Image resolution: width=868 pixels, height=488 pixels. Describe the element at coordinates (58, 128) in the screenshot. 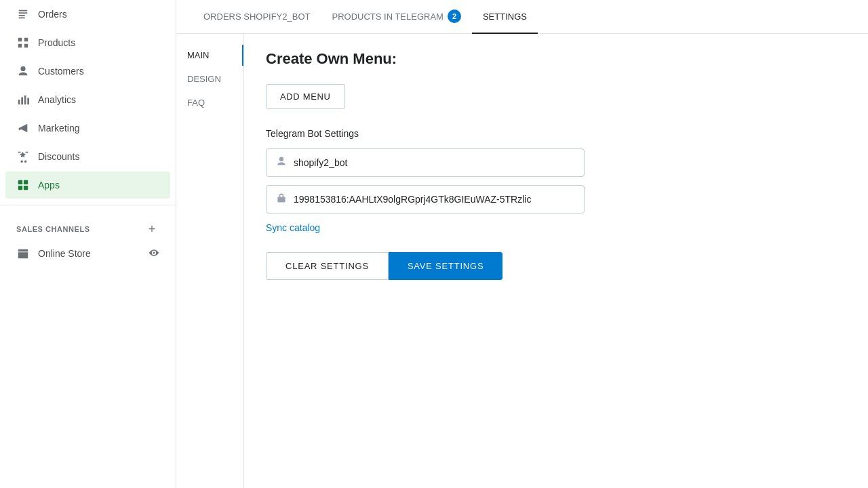

I see `sidebar-item-marketing-label: Marketing` at that location.